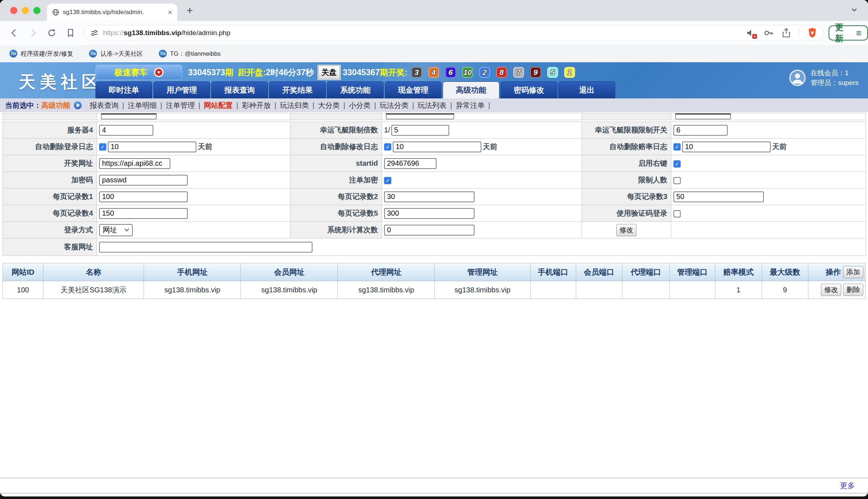 This screenshot has height=499, width=868. What do you see at coordinates (388, 147) in the screenshot?
I see `auto-delete-modify-log-checkbox: ✓` at bounding box center [388, 147].